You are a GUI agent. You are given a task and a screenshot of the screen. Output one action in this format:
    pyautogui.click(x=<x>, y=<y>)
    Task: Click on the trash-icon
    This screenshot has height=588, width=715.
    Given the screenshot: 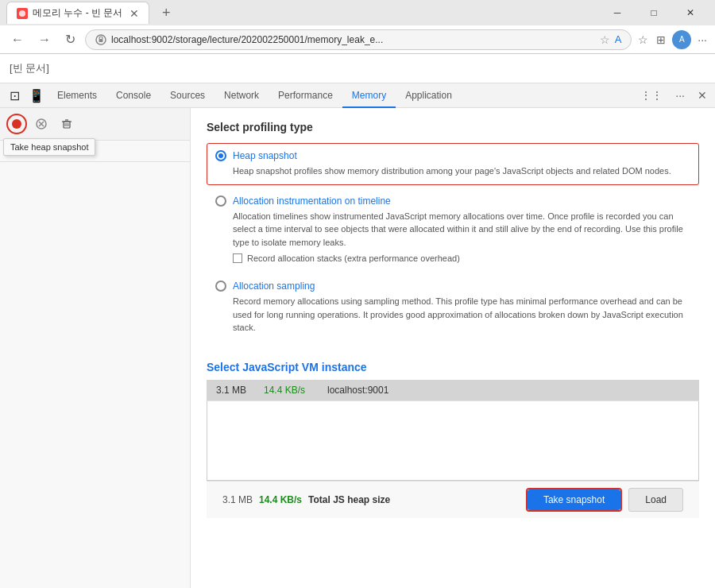 What is the action you would take?
    pyautogui.click(x=67, y=124)
    